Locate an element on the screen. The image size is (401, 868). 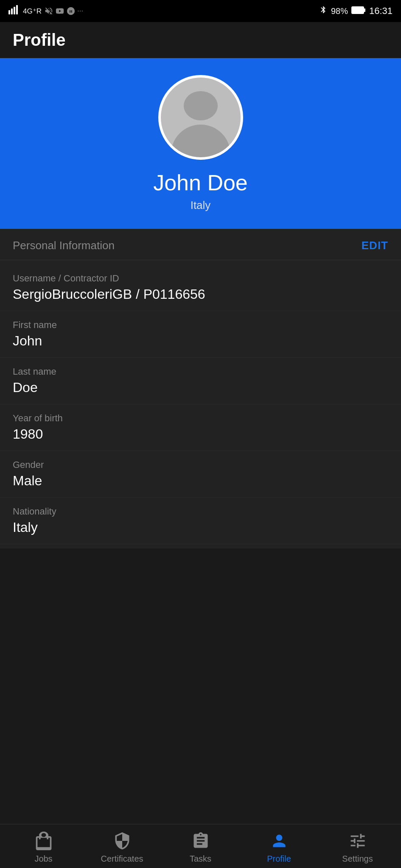
avatar-silhouette is located at coordinates (201, 117).